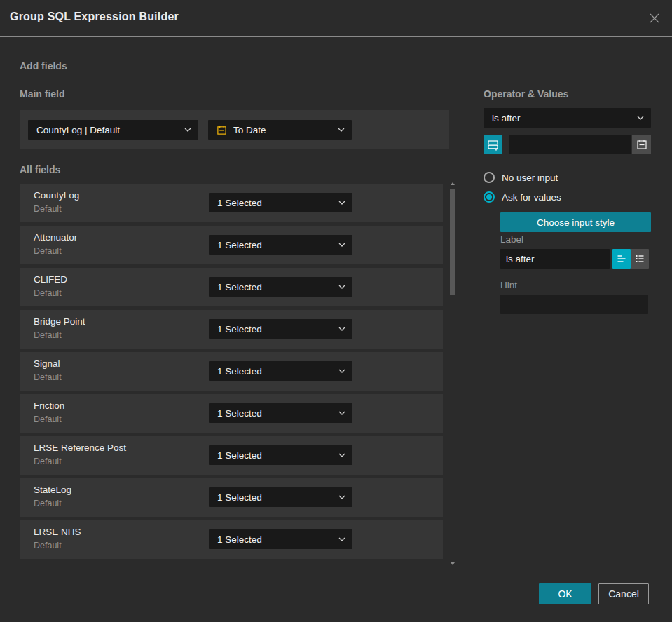  What do you see at coordinates (523, 197) in the screenshot?
I see `ask-for-values-option: Ask for values` at bounding box center [523, 197].